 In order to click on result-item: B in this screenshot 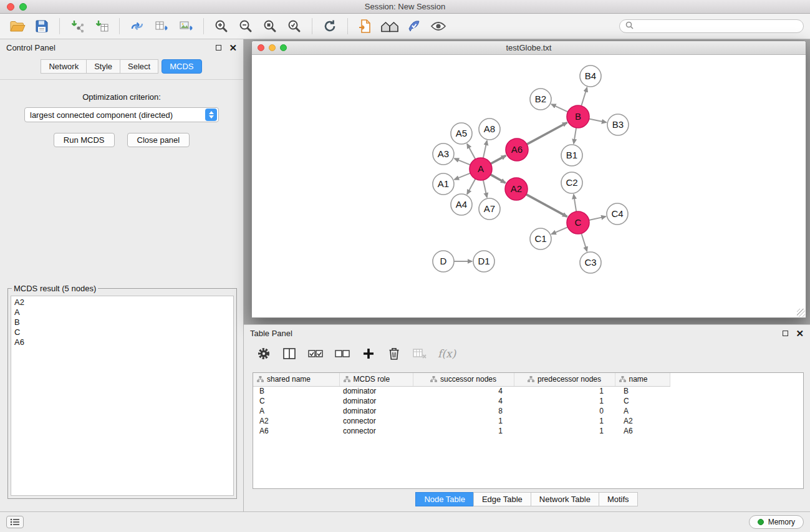, I will do `click(122, 322)`.